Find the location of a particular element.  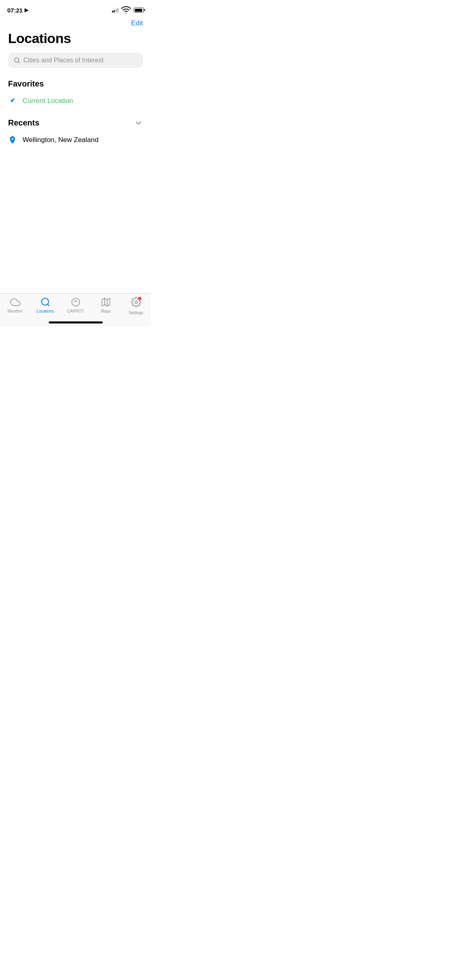

locations-tab-icon is located at coordinates (46, 302).